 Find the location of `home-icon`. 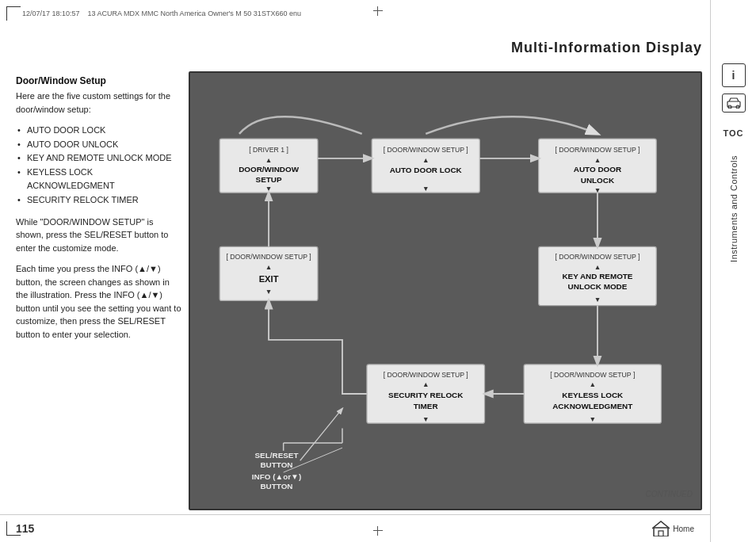

home-icon is located at coordinates (661, 529).